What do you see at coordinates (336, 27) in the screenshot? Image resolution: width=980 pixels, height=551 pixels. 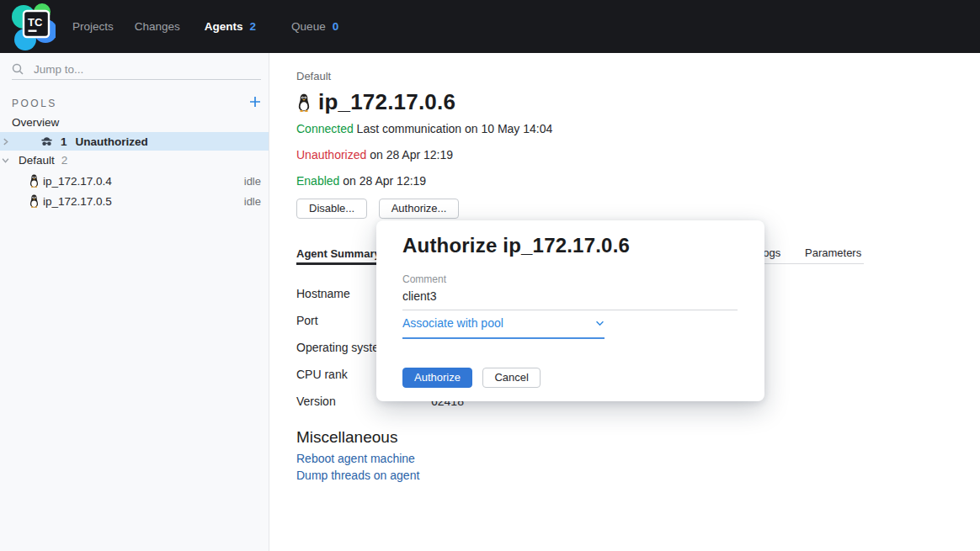 I see `queue-count-badge: 0` at bounding box center [336, 27].